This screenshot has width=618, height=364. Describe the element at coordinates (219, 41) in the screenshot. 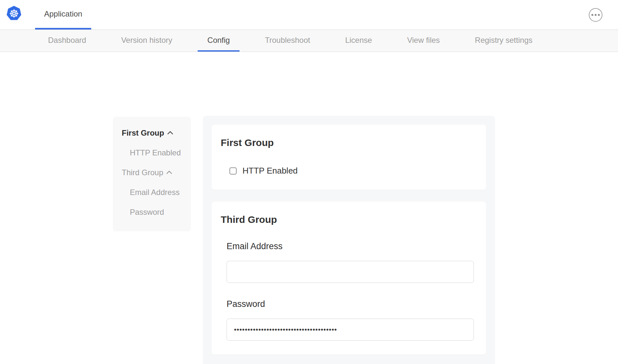

I see `tab-config: Config` at that location.